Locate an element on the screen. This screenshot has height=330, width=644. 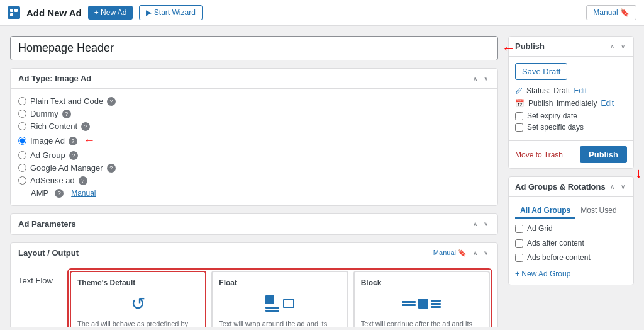
new-ad-button: + New Ad is located at coordinates (111, 13).